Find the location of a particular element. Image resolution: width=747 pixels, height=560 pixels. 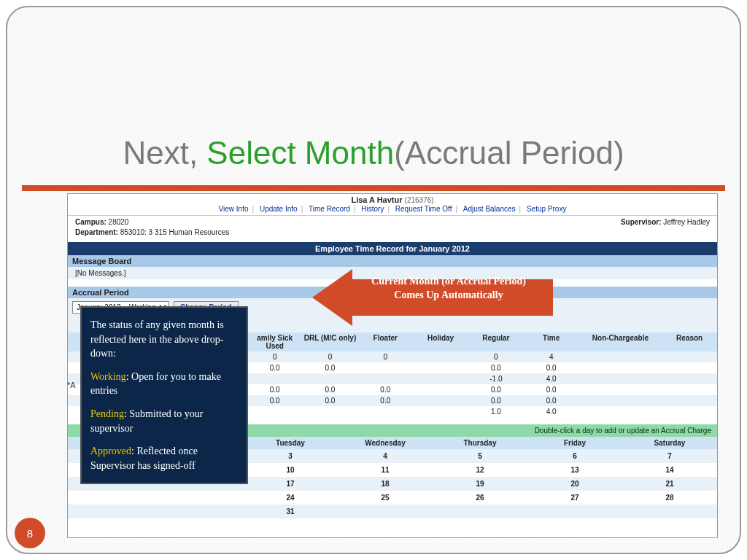

campus-label: Campus: is located at coordinates (90, 222).